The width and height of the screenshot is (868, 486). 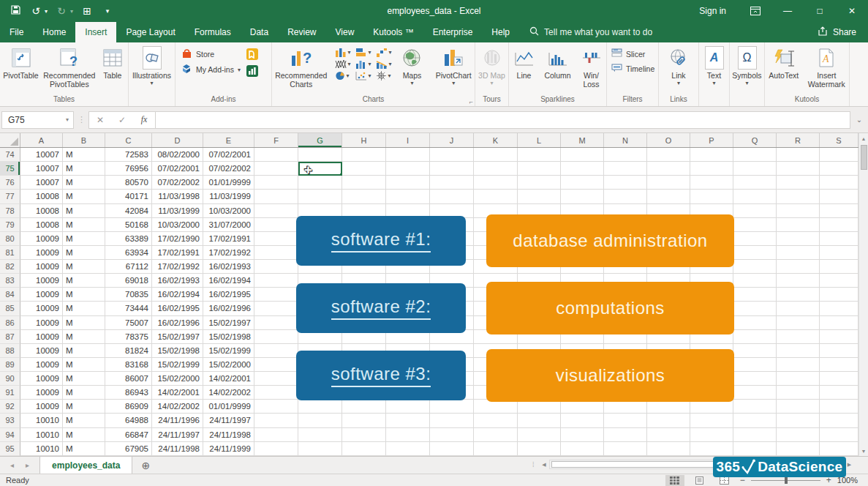 I want to click on cell-H75, so click(x=364, y=168).